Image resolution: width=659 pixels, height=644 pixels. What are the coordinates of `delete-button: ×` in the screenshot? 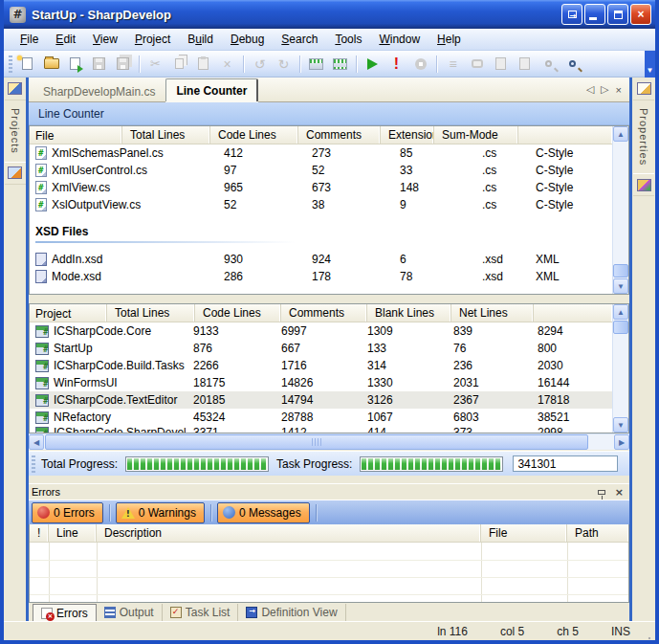 It's located at (228, 64).